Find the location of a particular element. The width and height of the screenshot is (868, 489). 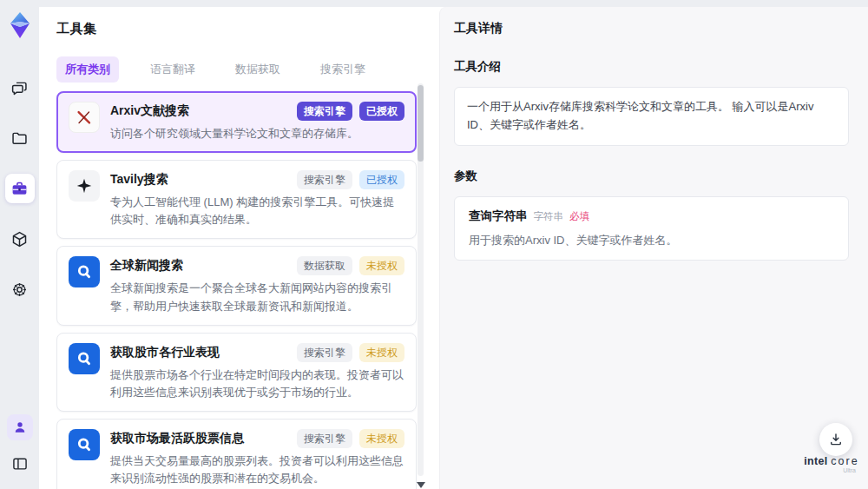

tool-description: 提供当天交易量最高的股票列表。投资者可以利用这些信息来识别流动性强的股票和潜在的… is located at coordinates (257, 470).